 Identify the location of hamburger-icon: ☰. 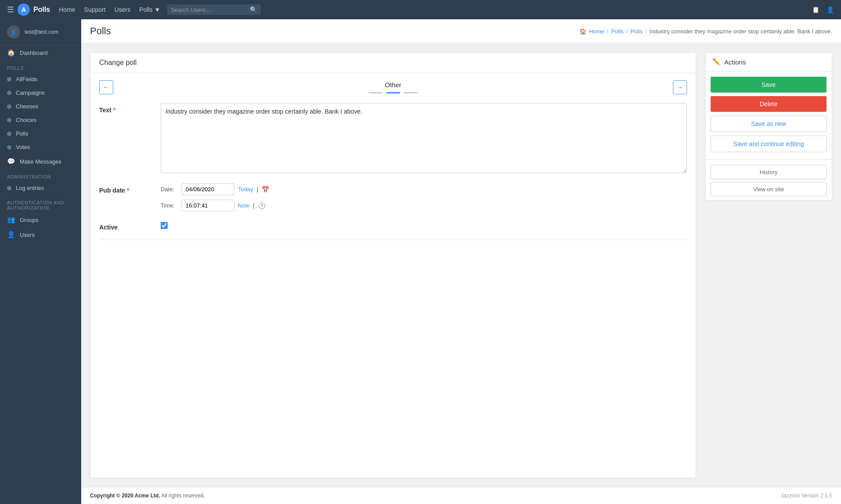
(11, 10).